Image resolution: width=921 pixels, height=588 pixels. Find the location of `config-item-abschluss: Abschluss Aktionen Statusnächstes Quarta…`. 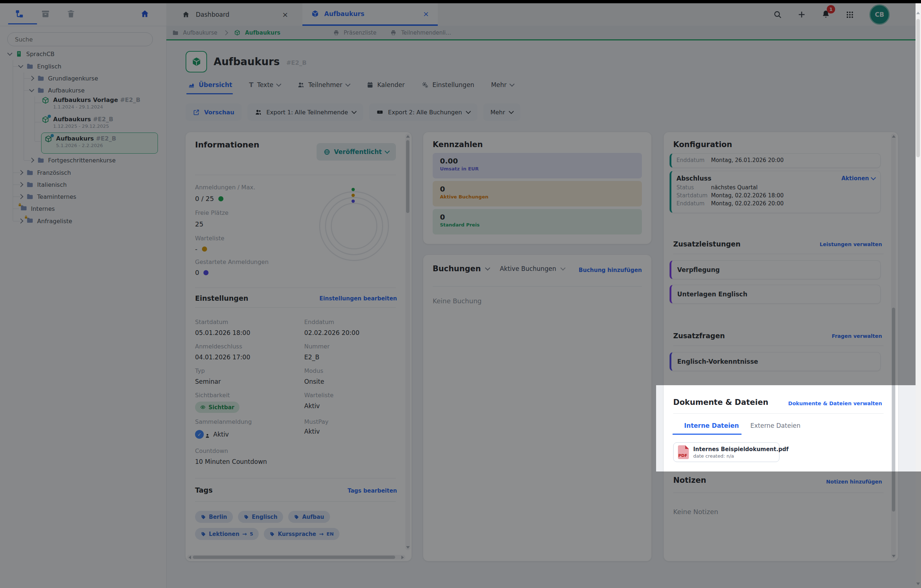

config-item-abschluss: Abschluss Aktionen Statusnächstes Quarta… is located at coordinates (775, 192).